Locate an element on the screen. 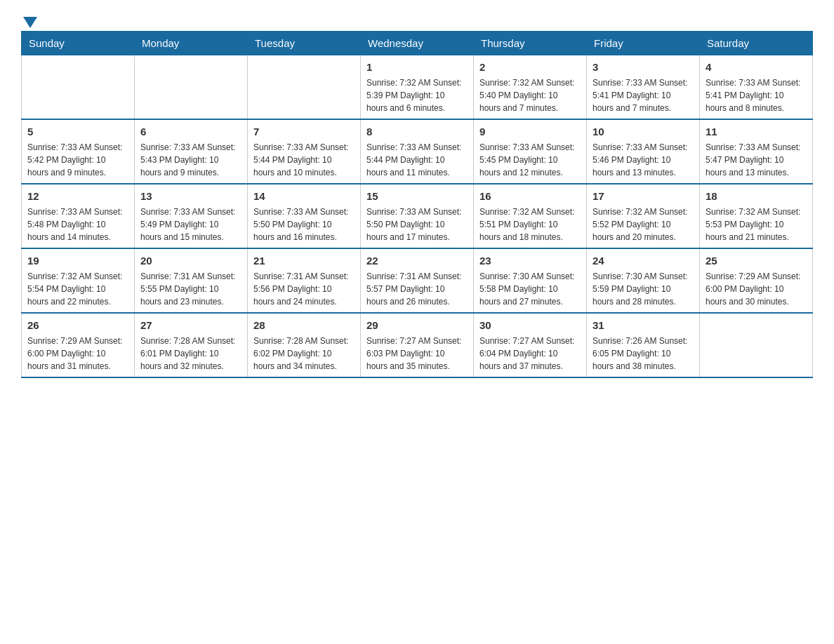 This screenshot has width=834, height=644. day-number: 1 is located at coordinates (417, 67).